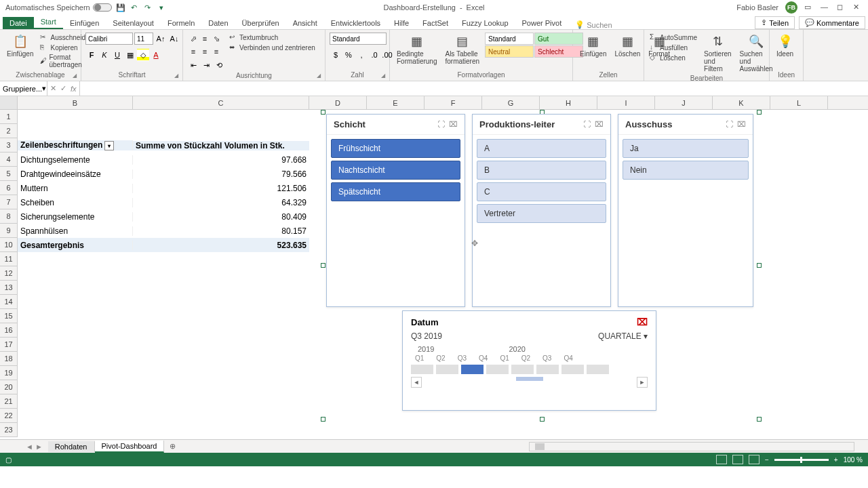 Image resolution: width=868 pixels, height=488 pixels. Describe the element at coordinates (102, 7) in the screenshot. I see `switch-icon` at that location.